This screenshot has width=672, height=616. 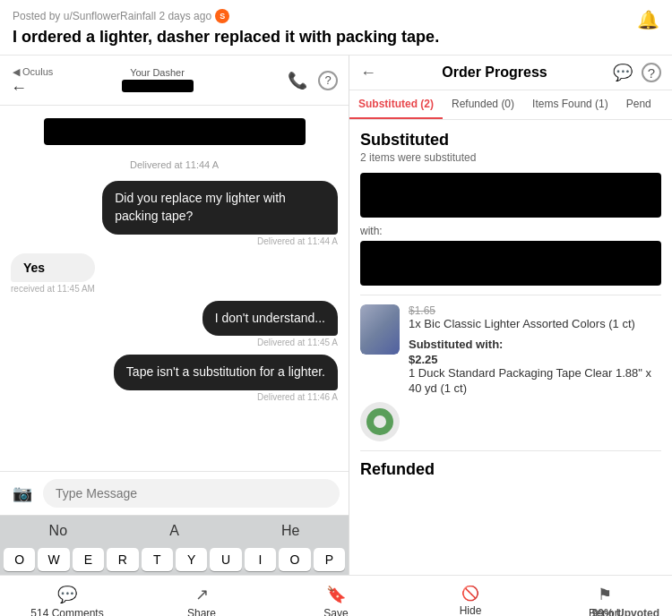 I want to click on hide-icon: 🚫, so click(x=470, y=593).